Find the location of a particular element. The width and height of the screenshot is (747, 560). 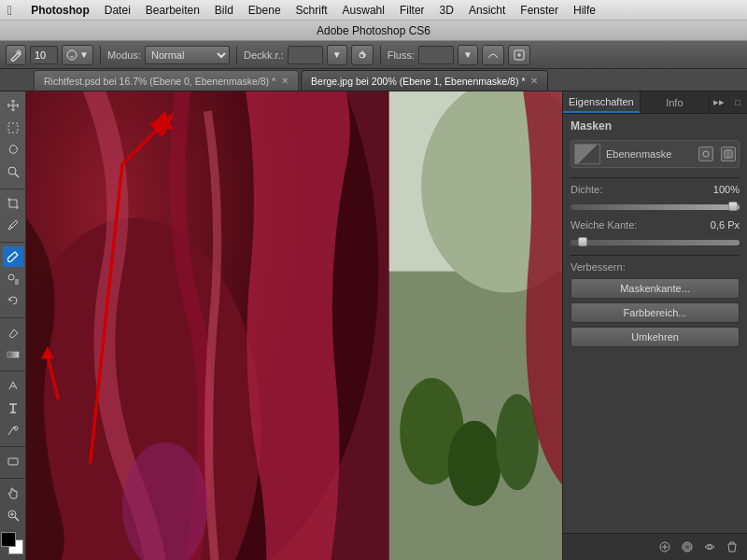

menu-ansicht: Ansicht is located at coordinates (487, 10).